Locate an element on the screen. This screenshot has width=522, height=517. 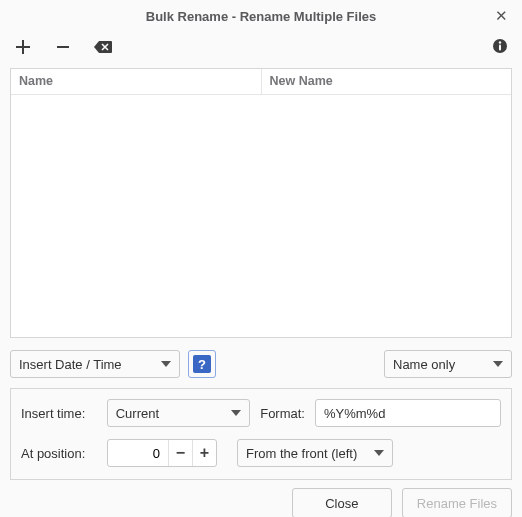
format-input is located at coordinates (408, 413).